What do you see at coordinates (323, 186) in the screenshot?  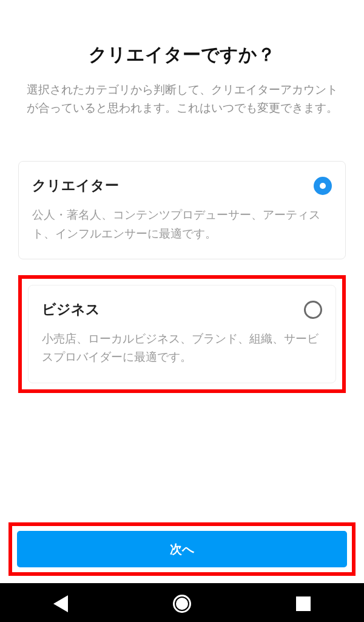 I see `radio-selected-icon` at bounding box center [323, 186].